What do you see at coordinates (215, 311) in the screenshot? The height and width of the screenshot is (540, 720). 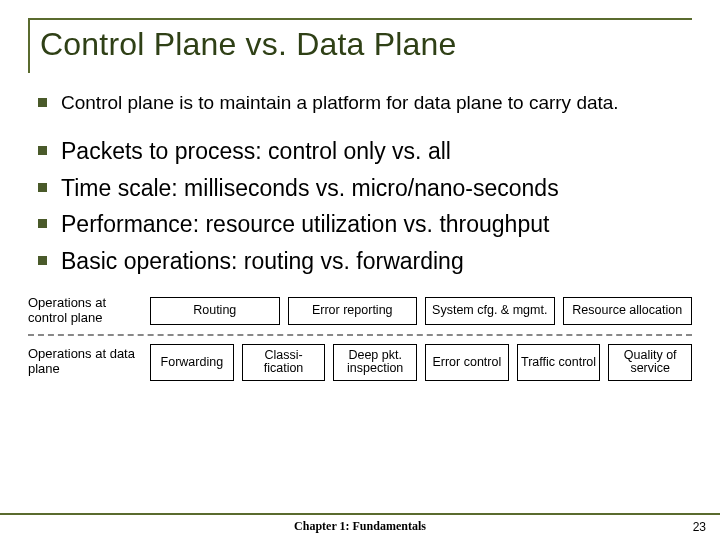 I see `op-box-routing: Routing` at bounding box center [215, 311].